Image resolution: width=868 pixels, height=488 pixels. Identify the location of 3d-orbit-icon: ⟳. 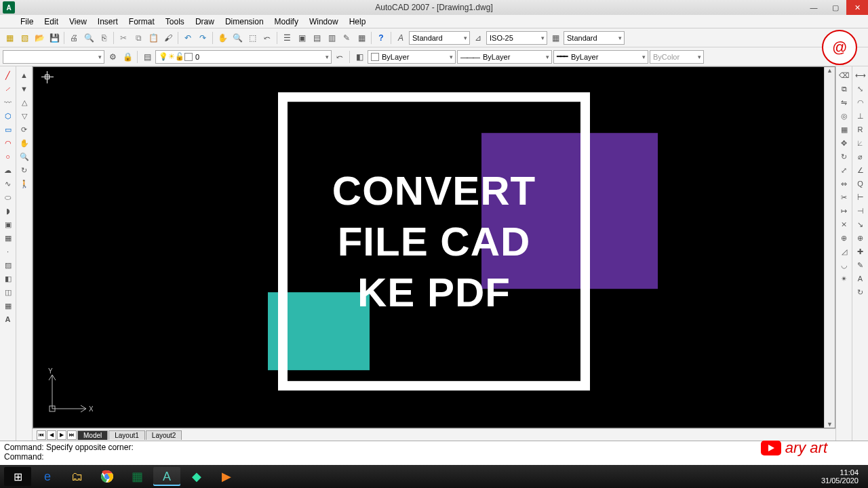
(24, 129).